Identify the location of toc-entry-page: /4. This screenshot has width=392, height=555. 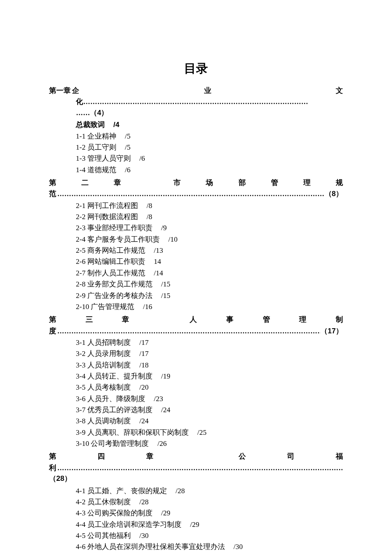
(112, 124).